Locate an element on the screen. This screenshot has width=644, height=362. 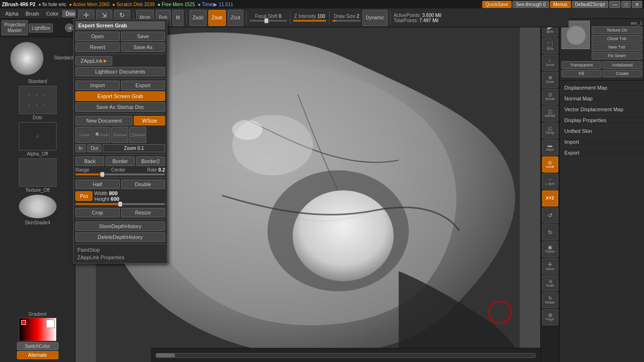
store-depth-button: StoreDepthHistory is located at coordinates (120, 226).